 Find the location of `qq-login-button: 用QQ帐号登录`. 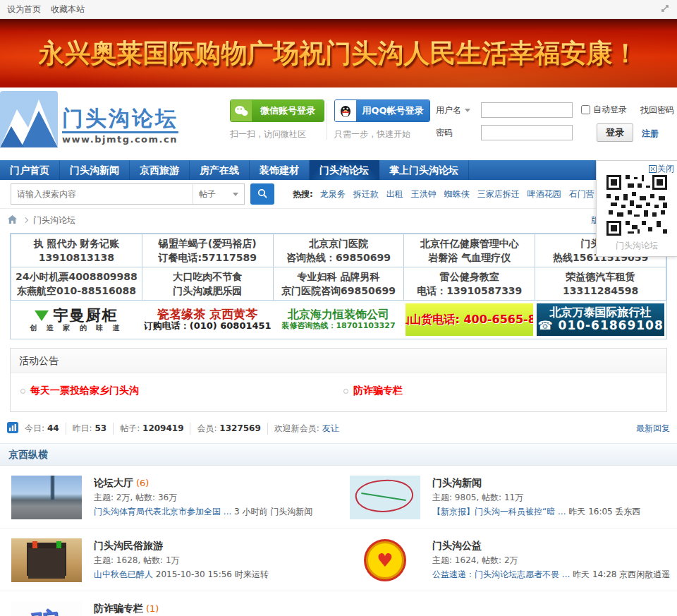

qq-login-button: 用QQ帐号登录 is located at coordinates (382, 111).